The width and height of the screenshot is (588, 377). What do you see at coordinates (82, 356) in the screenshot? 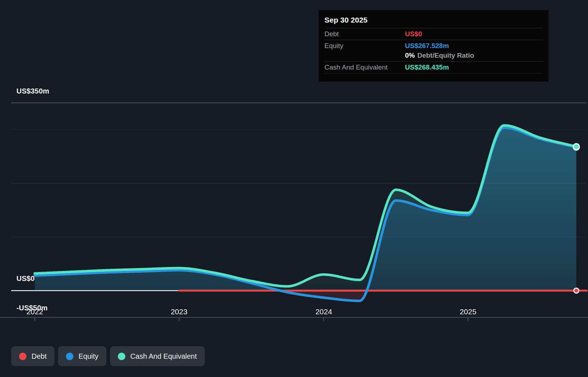
I see `legend-item-equity: Equity` at bounding box center [82, 356].